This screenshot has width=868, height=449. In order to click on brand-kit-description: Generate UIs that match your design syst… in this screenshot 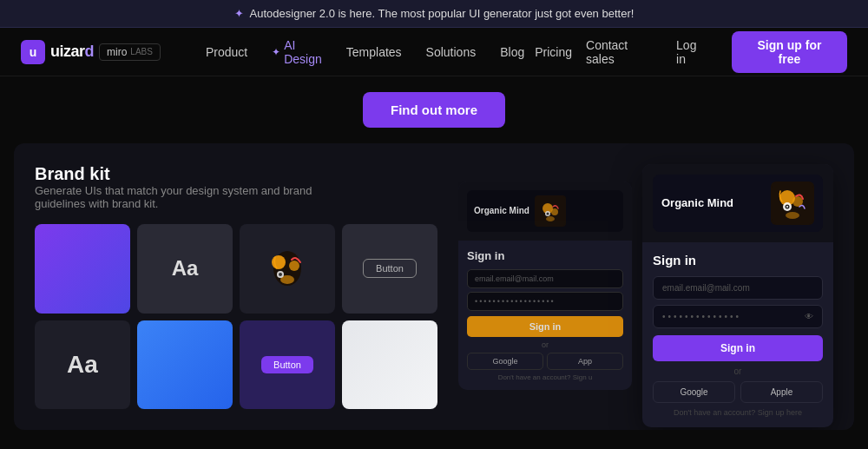, I will do `click(200, 197)`.